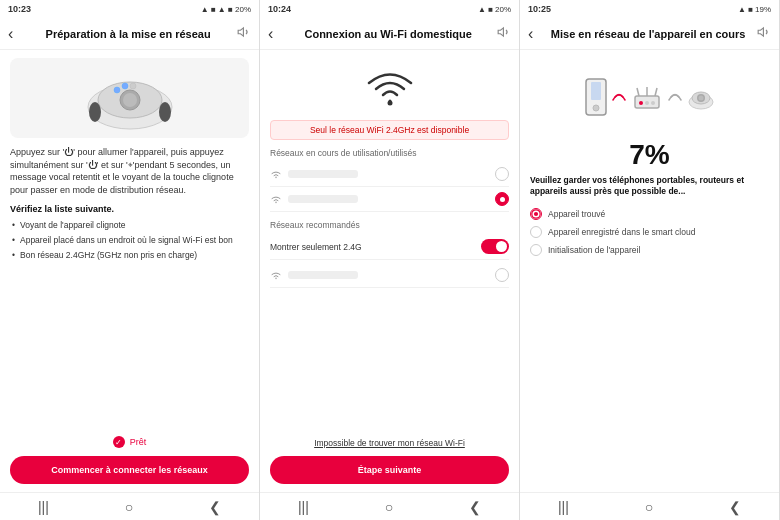 Image resolution: width=780 pixels, height=520 pixels. I want to click on recent-btn-3: |||, so click(564, 507).